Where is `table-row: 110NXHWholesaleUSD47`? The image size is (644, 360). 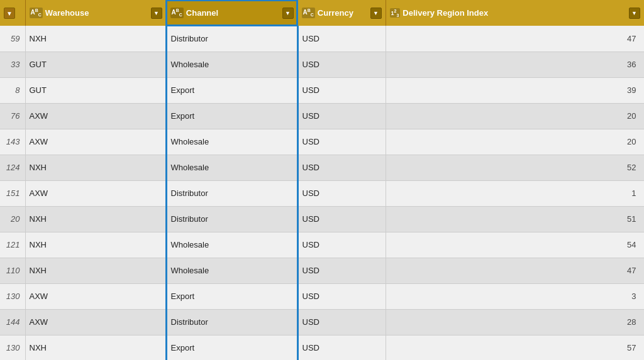 table-row: 110NXHWholesaleUSD47 is located at coordinates (322, 270).